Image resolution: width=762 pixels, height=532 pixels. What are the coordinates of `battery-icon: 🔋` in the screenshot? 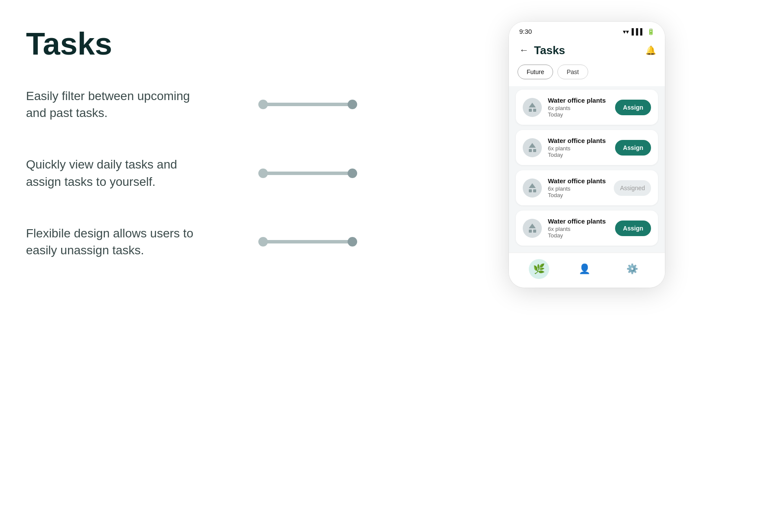 It's located at (651, 32).